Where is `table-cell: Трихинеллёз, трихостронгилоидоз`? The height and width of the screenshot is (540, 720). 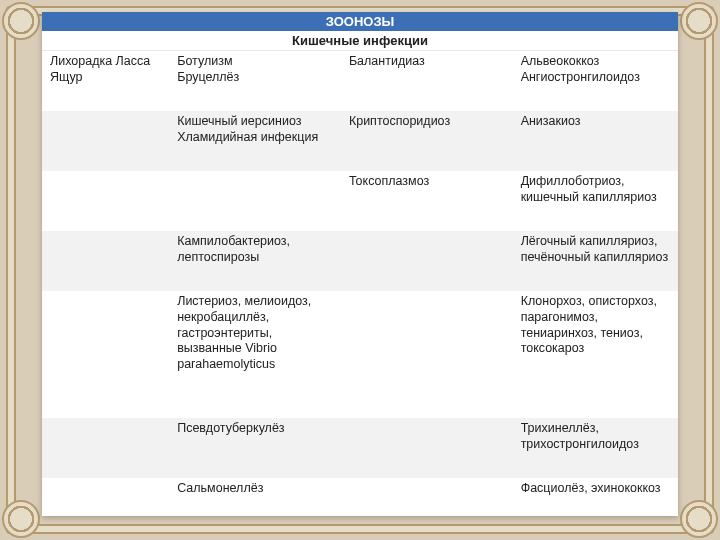 table-cell: Трихинеллёз, трихостронгилоидоз is located at coordinates (596, 448).